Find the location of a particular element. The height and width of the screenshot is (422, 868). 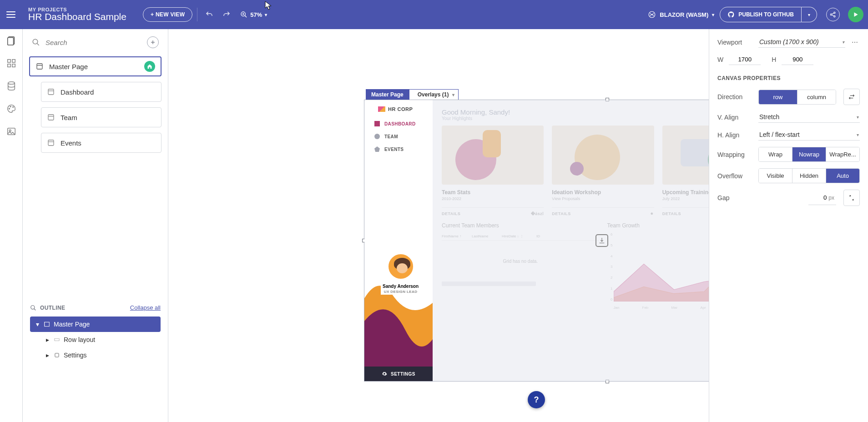

wrap-button: Wrap is located at coordinates (776, 155).